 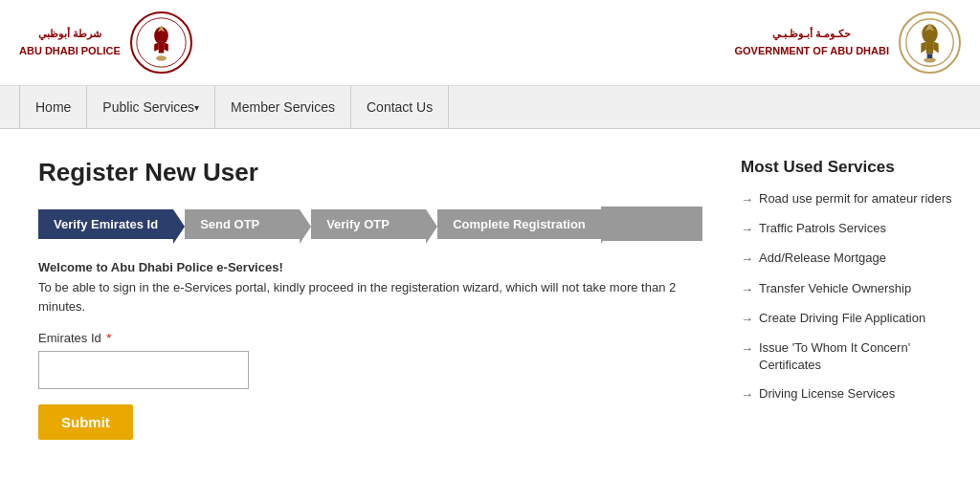 What do you see at coordinates (358, 224) in the screenshot?
I see `step-label-3: Verify OTP` at bounding box center [358, 224].